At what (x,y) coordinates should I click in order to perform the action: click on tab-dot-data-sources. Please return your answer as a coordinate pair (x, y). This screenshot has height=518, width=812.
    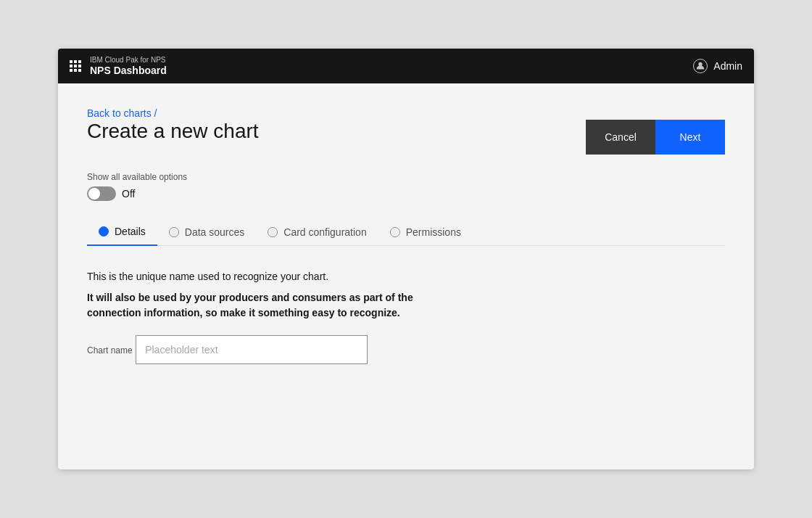
    Looking at the image, I should click on (174, 232).